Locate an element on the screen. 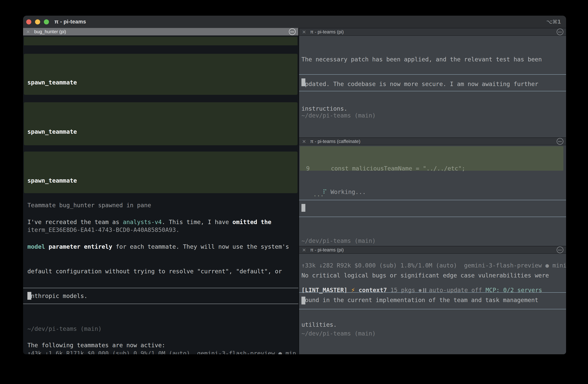 The width and height of the screenshot is (588, 384). window-title: π - pi-teams is located at coordinates (70, 22).